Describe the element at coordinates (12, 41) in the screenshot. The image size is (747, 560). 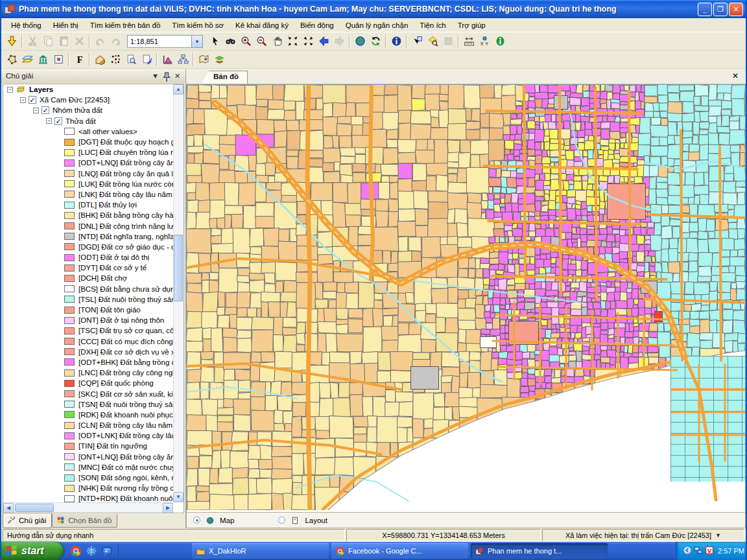
I see `add-data-button` at that location.